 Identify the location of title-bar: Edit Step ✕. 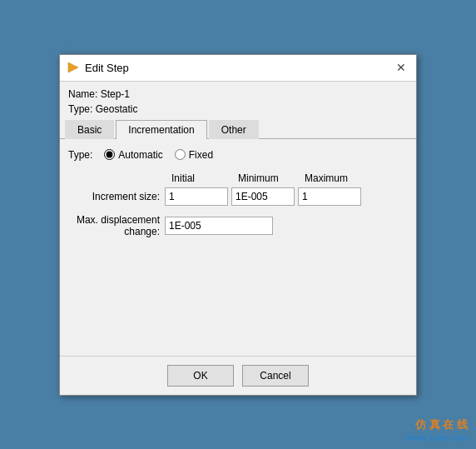
(238, 68).